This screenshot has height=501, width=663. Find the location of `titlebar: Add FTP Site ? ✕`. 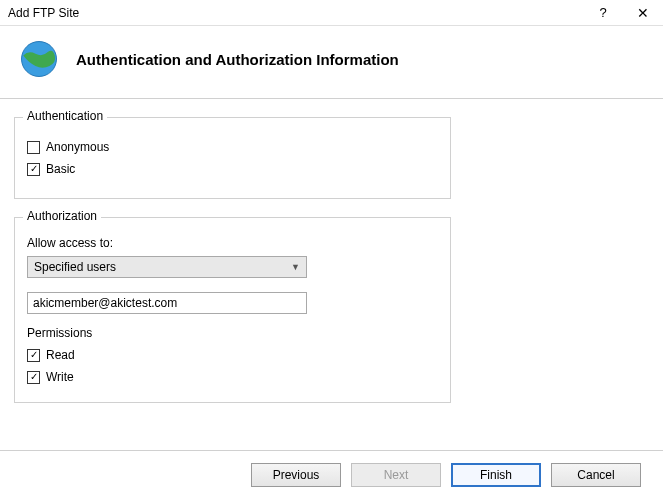

titlebar: Add FTP Site ? ✕ is located at coordinates (332, 13).